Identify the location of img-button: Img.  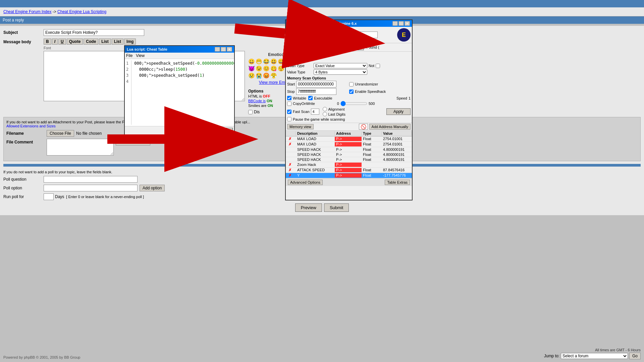
(130, 42).